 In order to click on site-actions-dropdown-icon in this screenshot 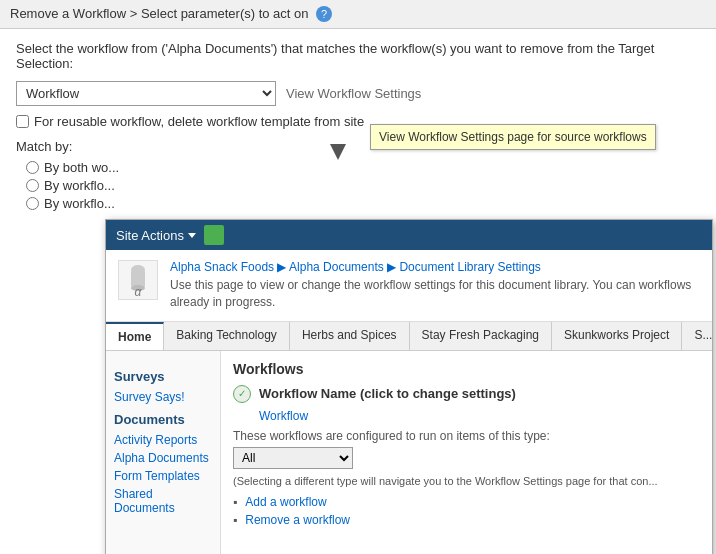, I will do `click(192, 236)`.